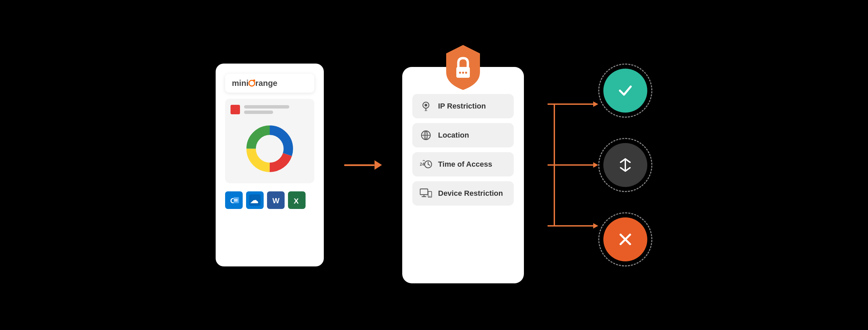 This screenshot has height=330, width=868. Describe the element at coordinates (270, 149) in the screenshot. I see `donut-chart` at that location.